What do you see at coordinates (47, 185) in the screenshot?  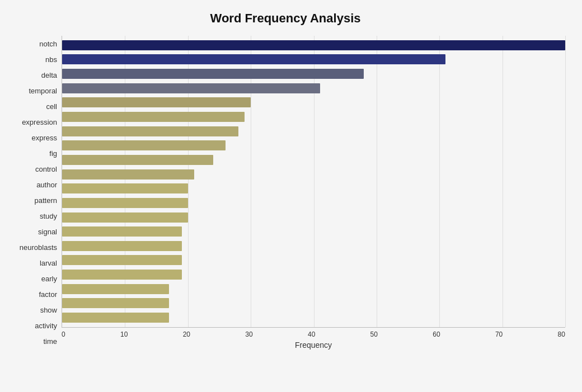 I see `y-label: author` at bounding box center [47, 185].